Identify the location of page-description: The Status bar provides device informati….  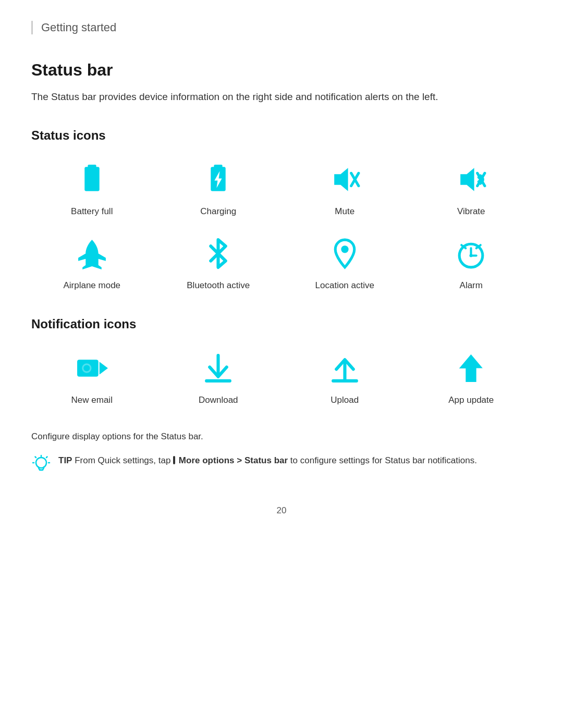
(282, 97).